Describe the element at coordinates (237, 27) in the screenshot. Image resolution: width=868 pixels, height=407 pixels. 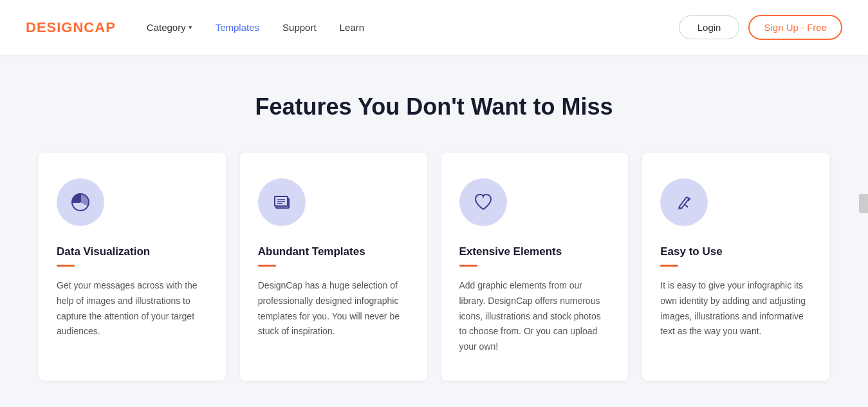
I see `nav-templates: Templates` at that location.